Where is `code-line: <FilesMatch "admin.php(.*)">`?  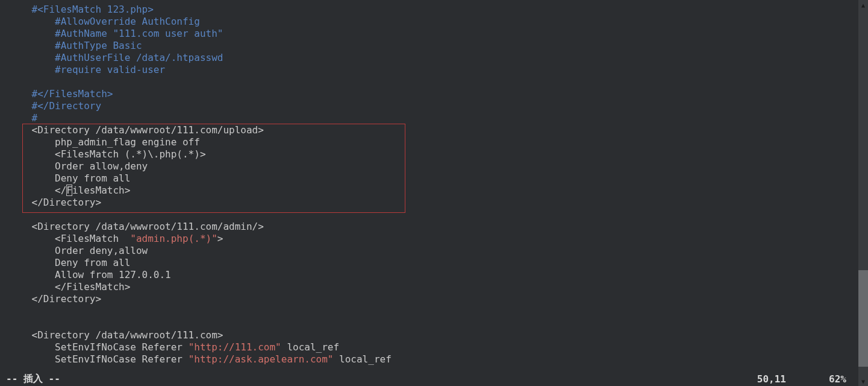 code-line: <FilesMatch "admin.php(.*)"> is located at coordinates (434, 239).